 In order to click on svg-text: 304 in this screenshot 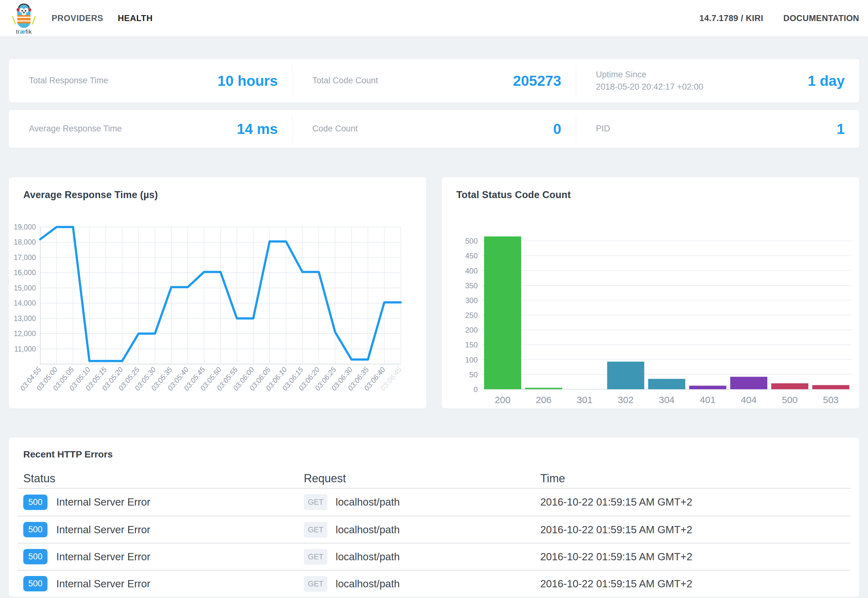, I will do `click(667, 400)`.